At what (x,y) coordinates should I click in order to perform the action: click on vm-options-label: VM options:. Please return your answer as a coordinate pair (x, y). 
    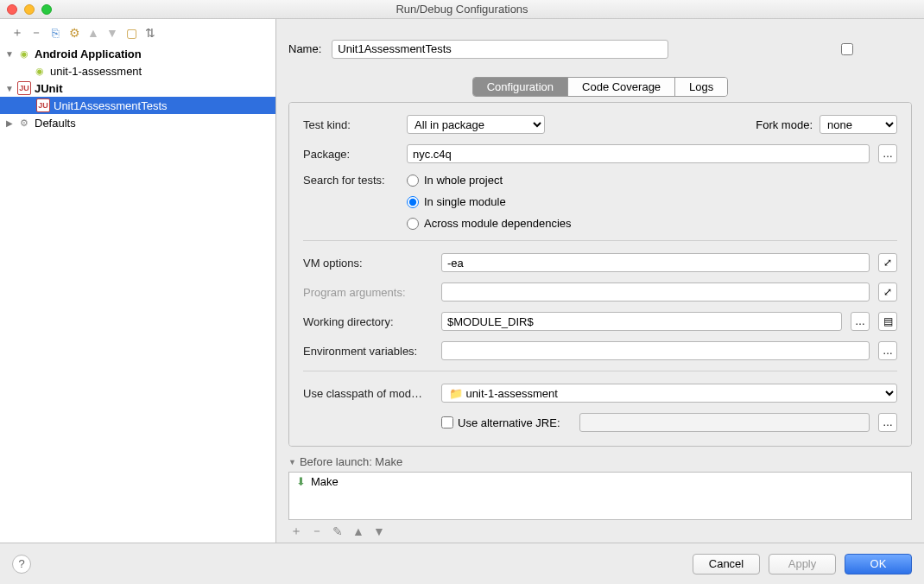
    Looking at the image, I should click on (368, 263).